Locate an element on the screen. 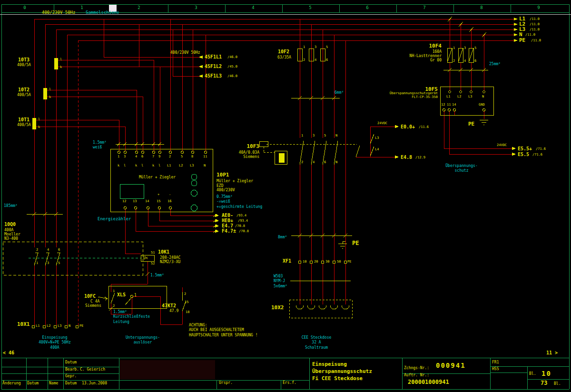 This screenshot has width=571, height=392. feeder45-l1-ref: /46.0 is located at coordinates (232, 57).